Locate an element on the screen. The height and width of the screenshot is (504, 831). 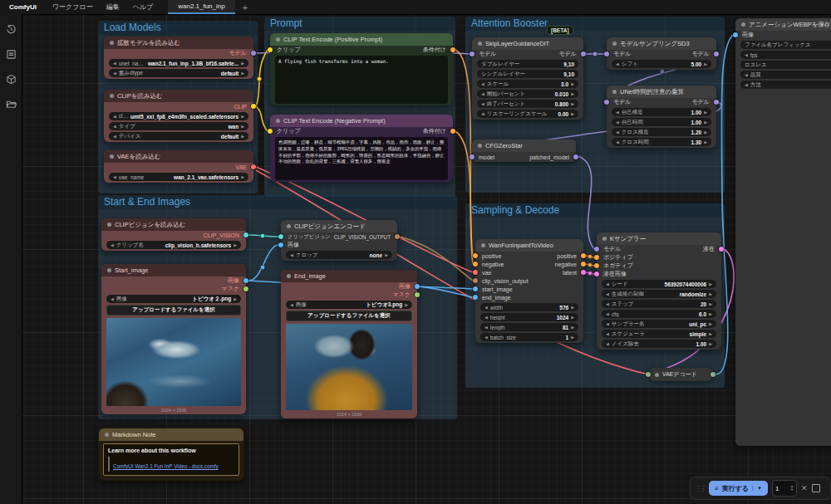
node-header: CLIPビジョンを読み込む is located at coordinates (174, 224).